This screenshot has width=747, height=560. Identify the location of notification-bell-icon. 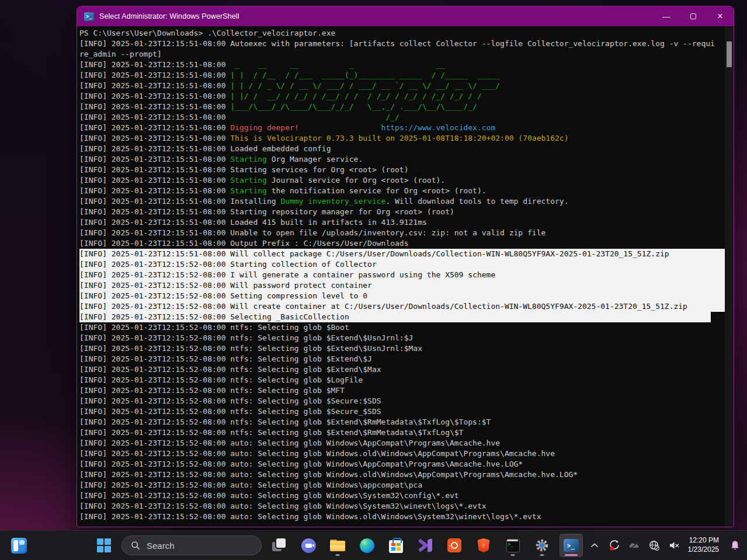
(735, 545).